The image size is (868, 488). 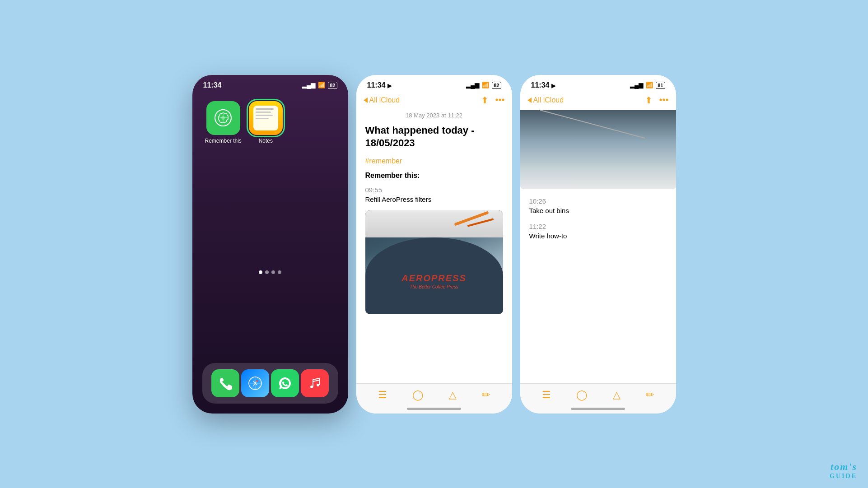 What do you see at coordinates (657, 100) in the screenshot?
I see `phone3-nav-actions: ⬆ •••` at bounding box center [657, 100].